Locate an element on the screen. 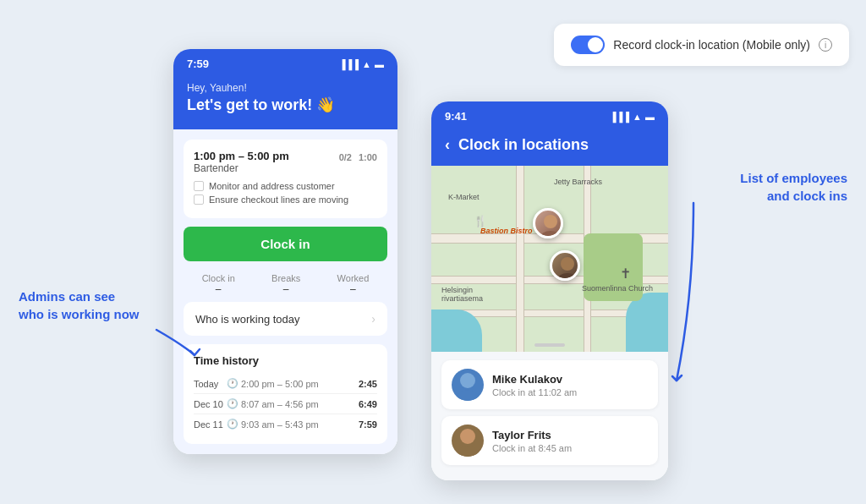 The height and width of the screenshot is (504, 866). clock-icon-1: 🕐 is located at coordinates (233, 404).